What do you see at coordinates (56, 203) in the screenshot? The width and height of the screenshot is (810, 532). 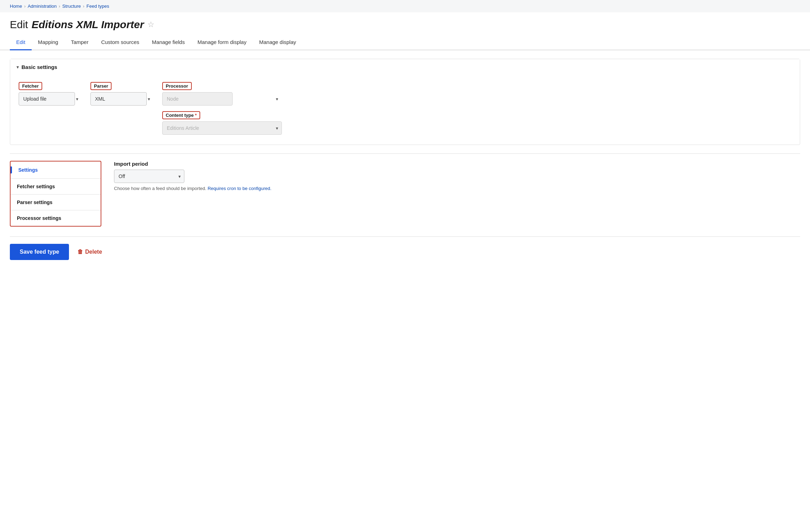 I see `sidebar-item-parser-settings: Parser settings` at bounding box center [56, 203].